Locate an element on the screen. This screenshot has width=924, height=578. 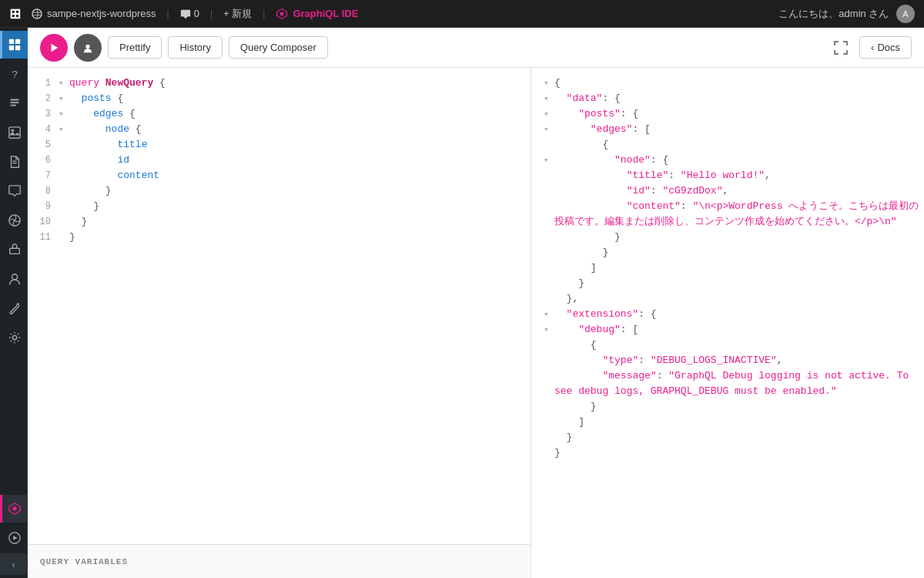
resp-line-code: "node": { is located at coordinates (739, 160).